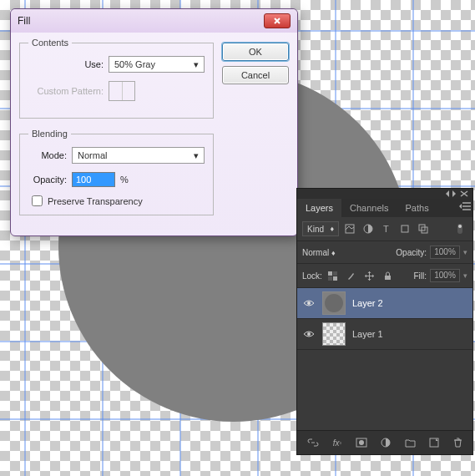 This screenshot has height=476, width=475. What do you see at coordinates (369, 208) in the screenshot?
I see `tab-channels: Channels` at bounding box center [369, 208].